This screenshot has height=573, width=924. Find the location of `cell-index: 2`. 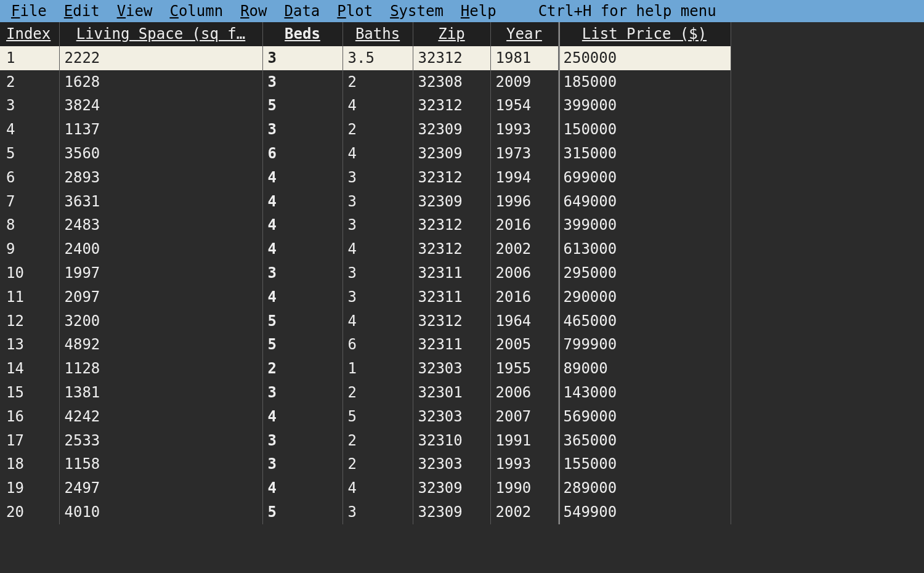

cell-index: 2 is located at coordinates (30, 83).